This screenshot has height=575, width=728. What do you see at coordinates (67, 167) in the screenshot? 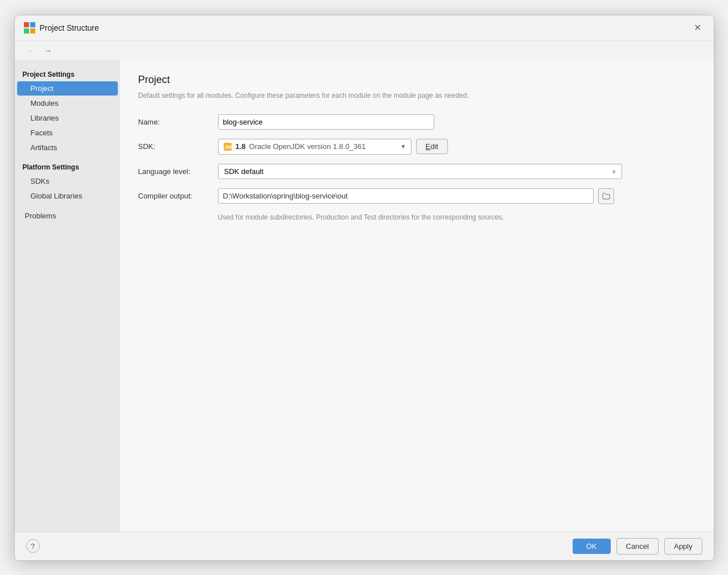
I see `platform-settings-label: Platform Settings` at bounding box center [67, 167].